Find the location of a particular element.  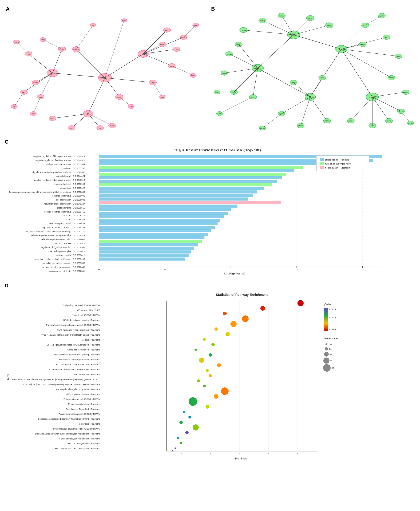

go-term-label-30: programmed cell death | GO:0012501 is located at coordinates (45, 271).